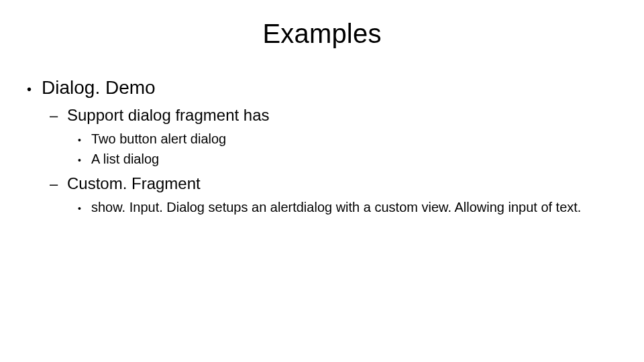 This screenshot has width=644, height=362. Describe the element at coordinates (134, 184) in the screenshot. I see `bullet-level2-text: Custom. Fragment` at that location.